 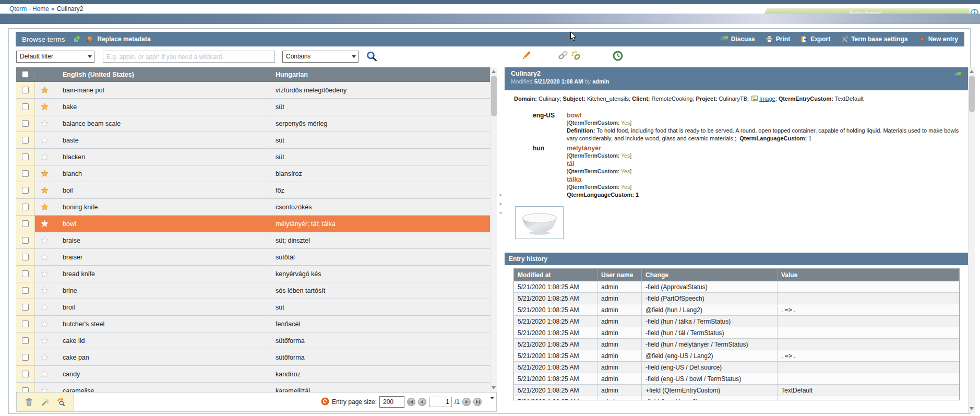 I want to click on match-mode-select: Contains, so click(x=320, y=56).